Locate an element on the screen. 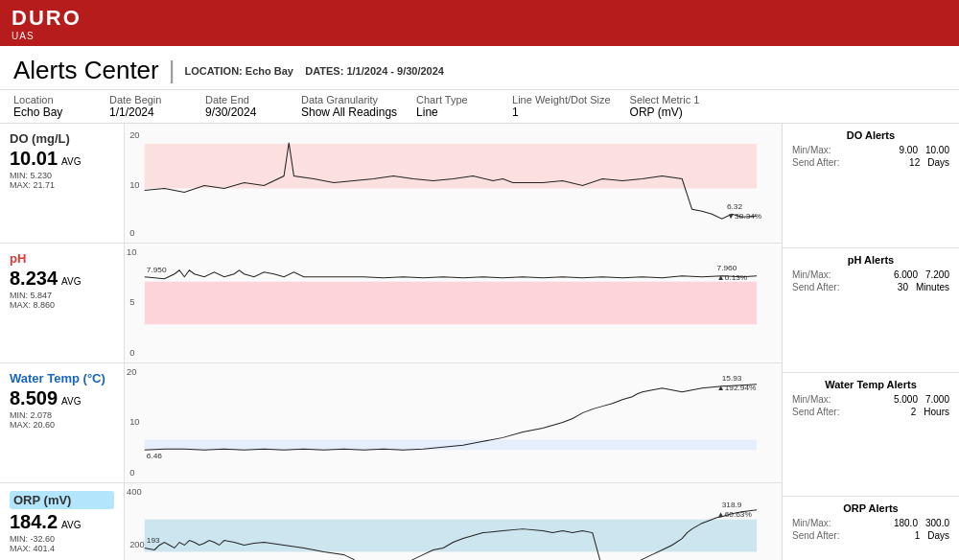 Image resolution: width=959 pixels, height=560 pixels. control-label-2: Date End is located at coordinates (244, 100).